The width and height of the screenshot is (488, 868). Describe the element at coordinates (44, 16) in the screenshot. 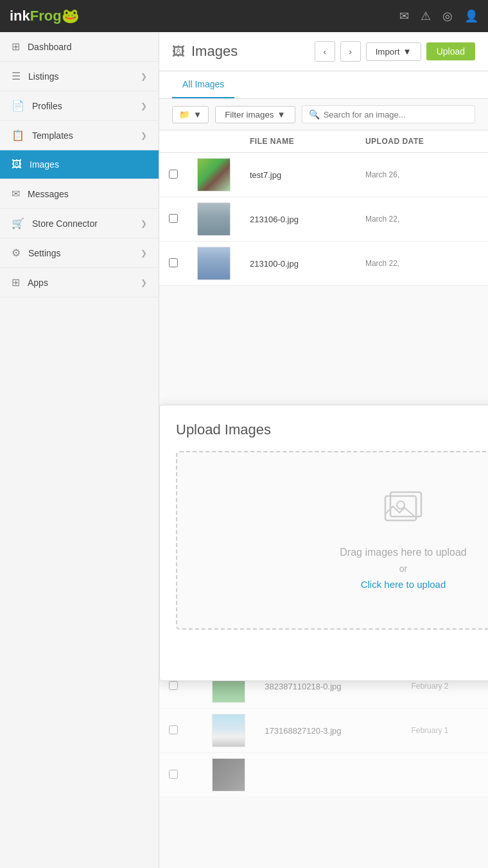

I see `logo: inkFrog🐸` at that location.